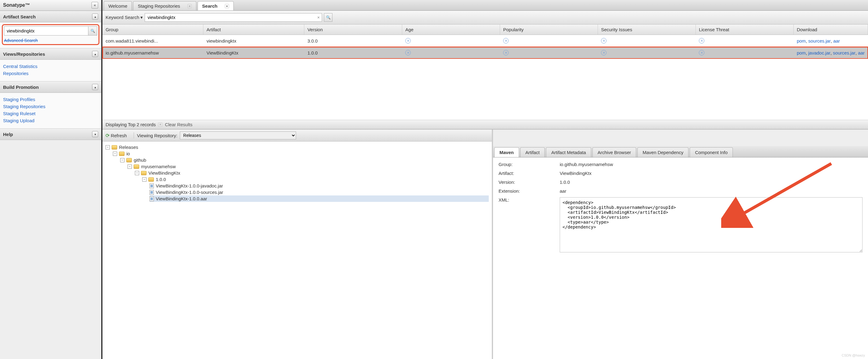  What do you see at coordinates (614, 153) in the screenshot?
I see `tab-archive-browser: Archive Browser` at bounding box center [614, 153].